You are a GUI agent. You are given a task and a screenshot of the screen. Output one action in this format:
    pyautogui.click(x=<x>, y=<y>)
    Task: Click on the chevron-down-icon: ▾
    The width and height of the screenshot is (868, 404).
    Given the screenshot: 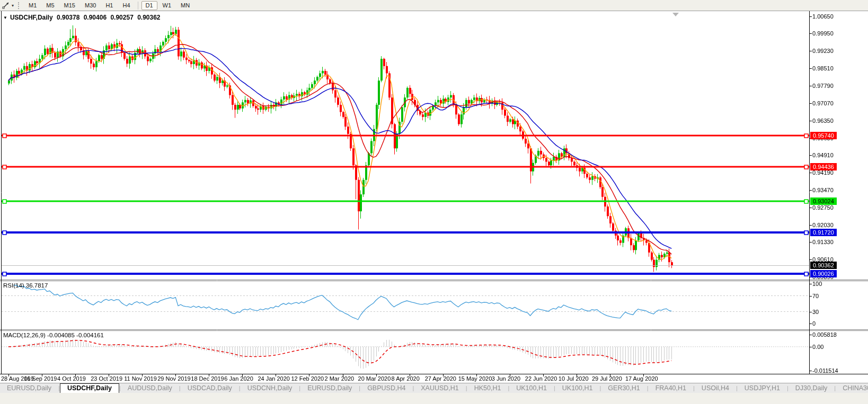 What is the action you would take?
    pyautogui.click(x=13, y=5)
    